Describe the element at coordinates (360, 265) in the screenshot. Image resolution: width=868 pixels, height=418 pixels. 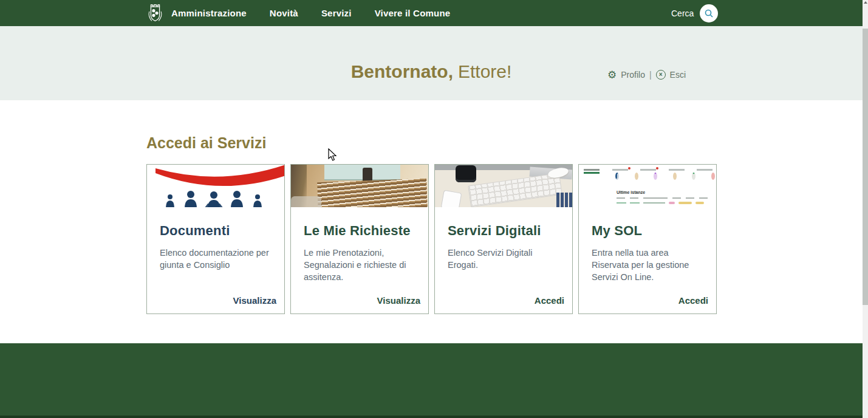
I see `richieste-card-description: Le mie Prenotazioni, Segnalazioni e rich…` at that location.